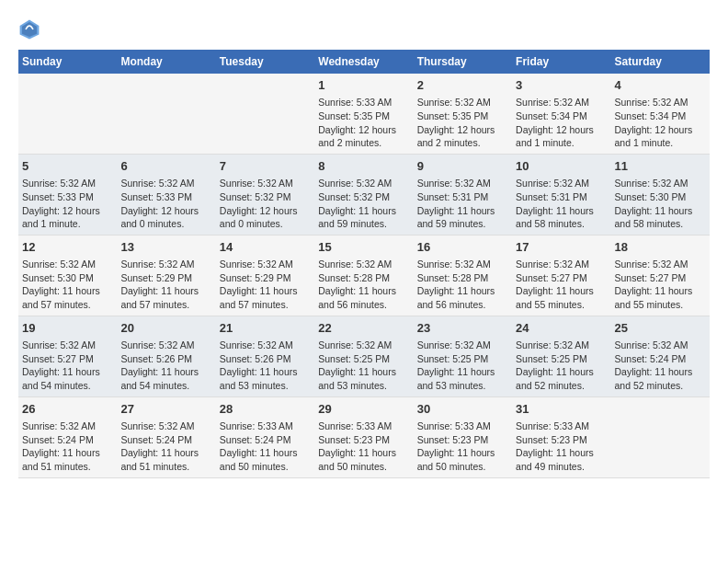  Describe the element at coordinates (165, 437) in the screenshot. I see `calendar-cell: 27Sunrise: 5:32 AMSunset: 5:24 PMDayligh…` at that location.